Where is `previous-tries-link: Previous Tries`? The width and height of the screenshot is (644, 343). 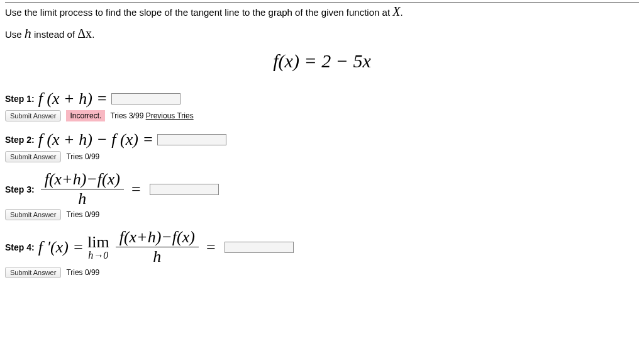 previous-tries-link: Previous Tries is located at coordinates (170, 116).